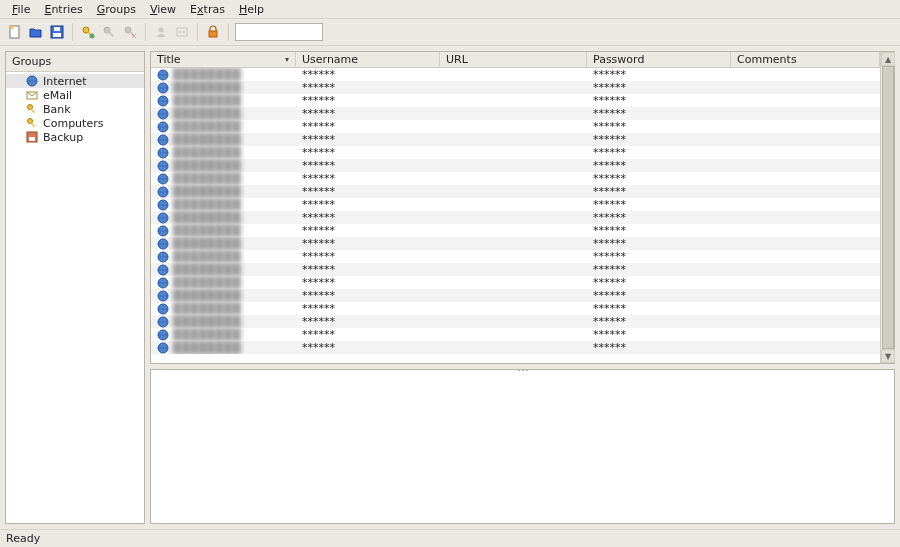  I want to click on column-header-url: URL, so click(514, 60).